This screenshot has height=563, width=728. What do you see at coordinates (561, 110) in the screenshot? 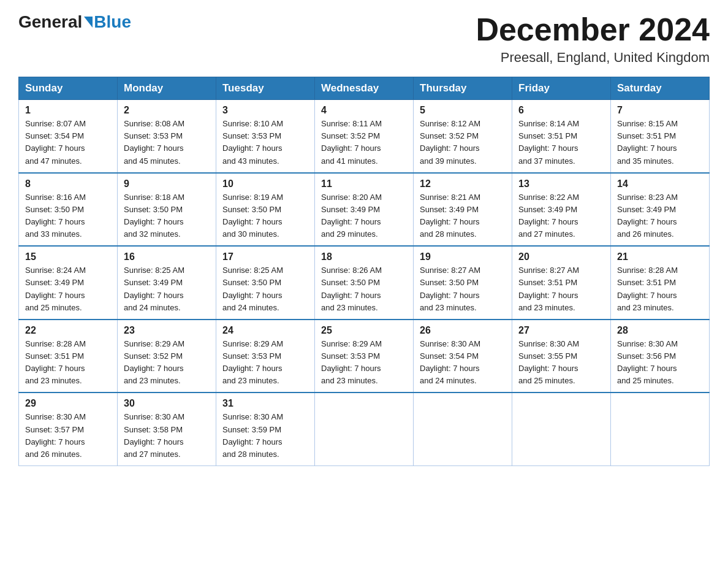
I see `day-number: 6` at bounding box center [561, 110].